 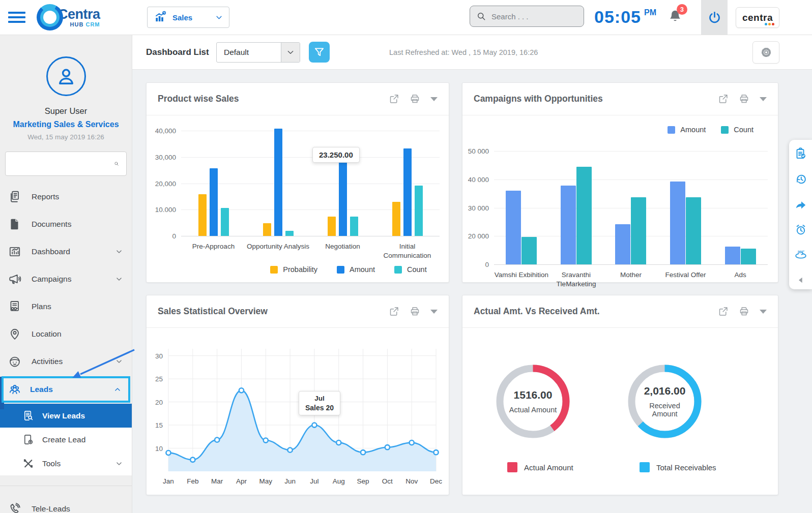 I want to click on campaigns-icon, so click(x=15, y=279).